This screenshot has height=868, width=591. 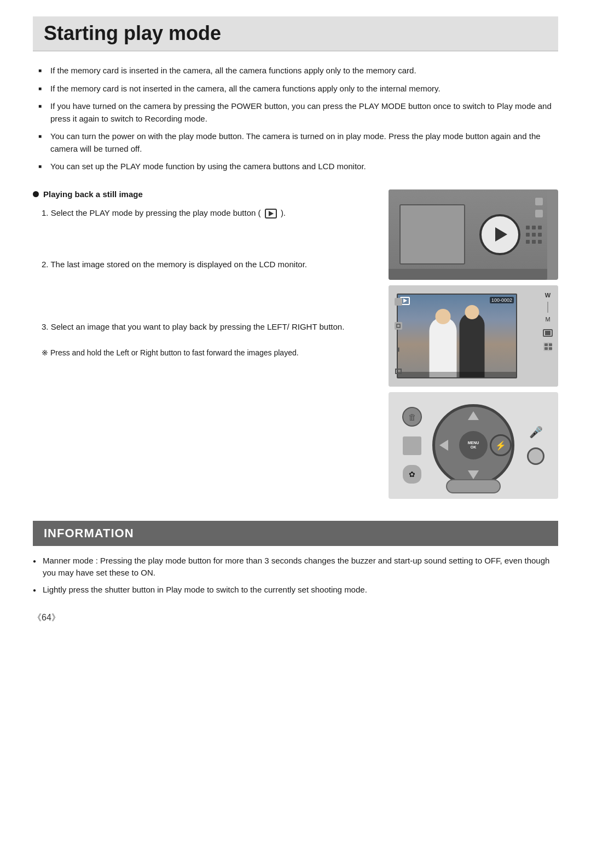 I want to click on section-bullet-dot, so click(x=36, y=194).